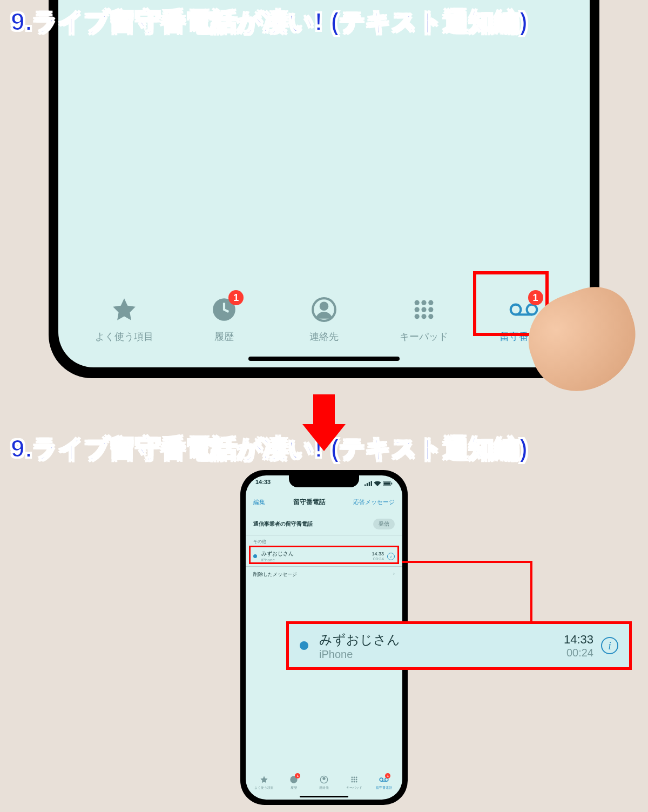 The image size is (648, 812). Describe the element at coordinates (442, 640) in the screenshot. I see `caller-name: みずおじさん` at that location.